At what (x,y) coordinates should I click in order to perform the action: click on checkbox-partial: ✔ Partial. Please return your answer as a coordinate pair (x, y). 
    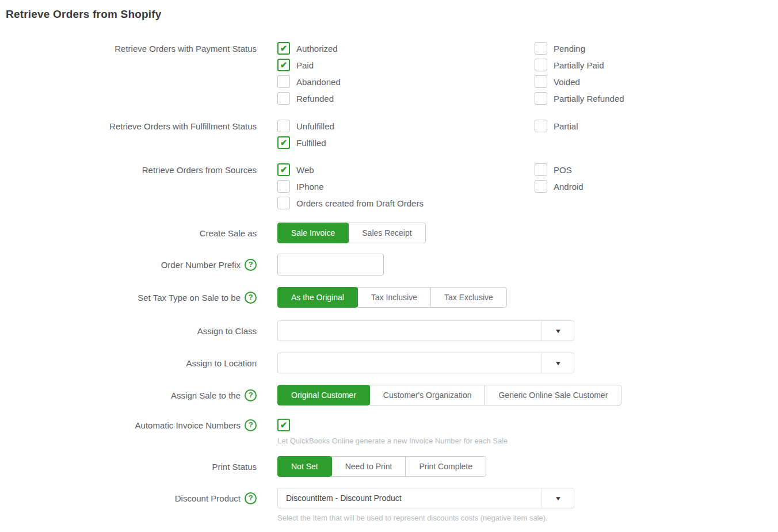
    Looking at the image, I should click on (556, 126).